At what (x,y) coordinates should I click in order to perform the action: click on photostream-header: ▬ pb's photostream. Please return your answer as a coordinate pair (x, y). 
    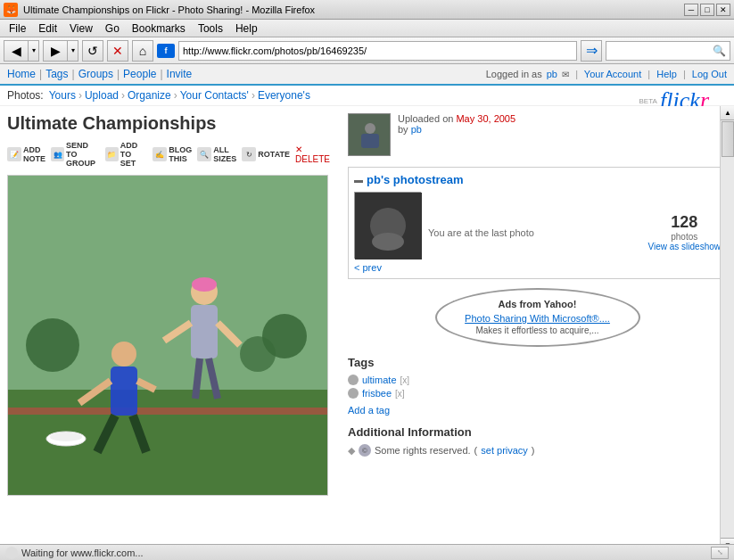
    Looking at the image, I should click on (537, 180).